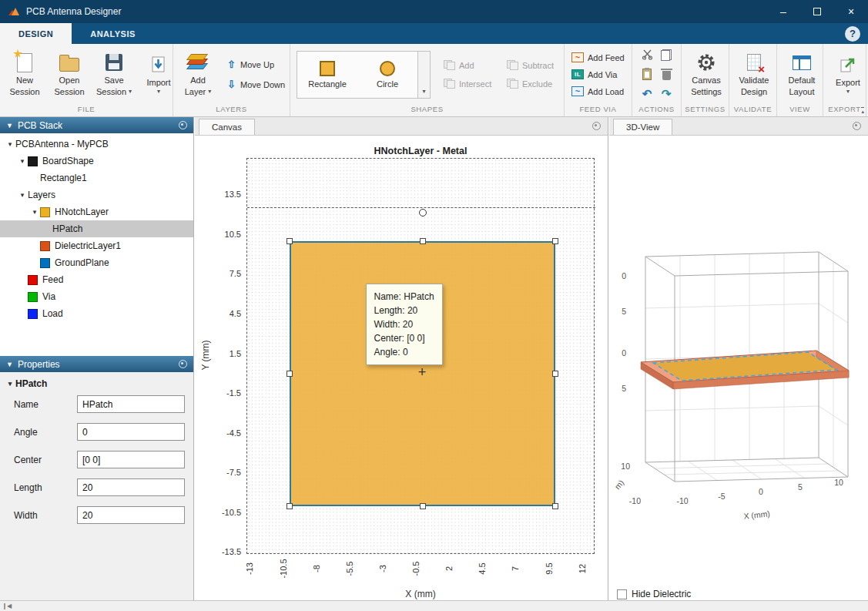  Describe the element at coordinates (250, 65) in the screenshot. I see `move-up-button: ⇧ Move Up` at that location.